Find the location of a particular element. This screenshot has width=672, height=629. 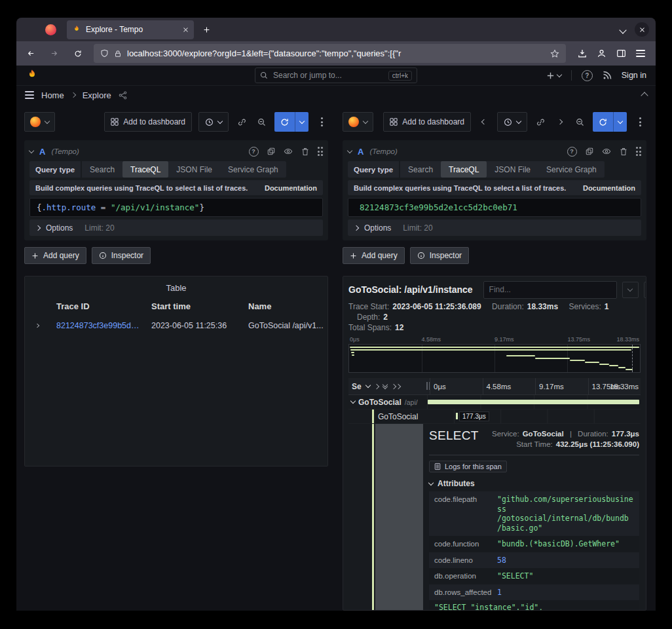

traceql-editor: {.http.route = "/api/v1/instance"} is located at coordinates (176, 207).